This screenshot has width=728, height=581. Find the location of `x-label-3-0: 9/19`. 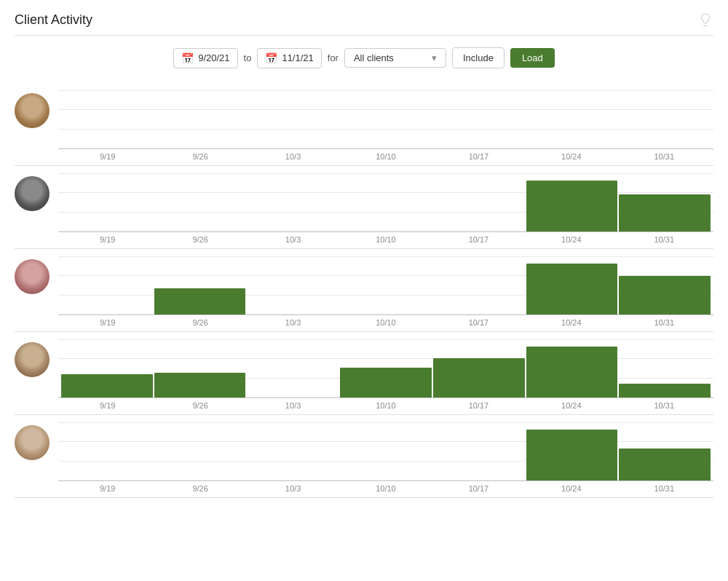

x-label-3-0: 9/19 is located at coordinates (108, 323).